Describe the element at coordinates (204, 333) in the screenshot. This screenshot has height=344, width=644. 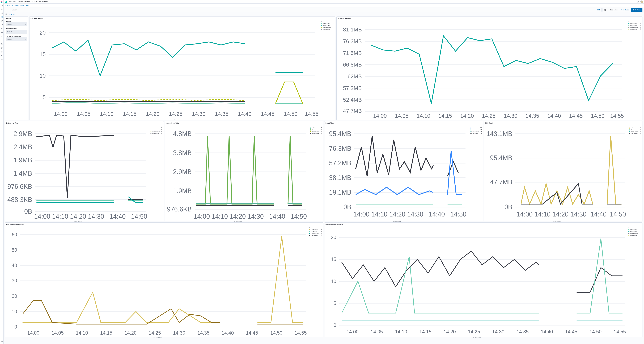
I see `svg-text: 14:35` at that location.